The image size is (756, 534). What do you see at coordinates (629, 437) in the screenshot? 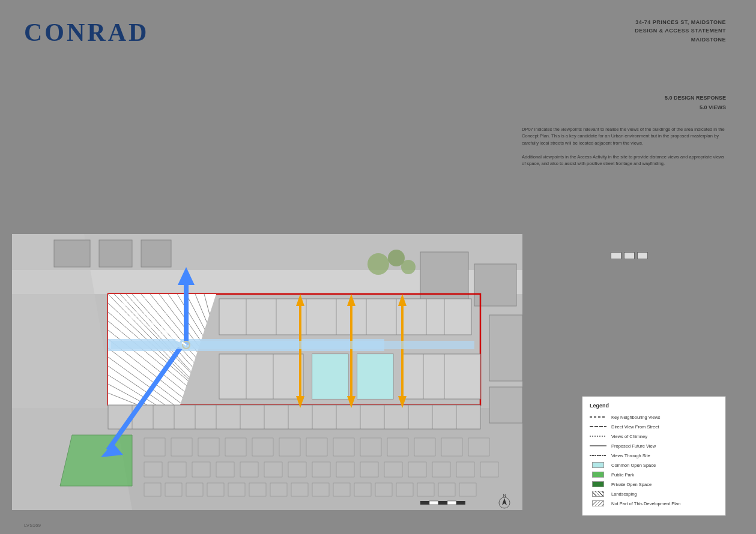
I see `legend-label-3: Views of Chimney` at bounding box center [629, 437].